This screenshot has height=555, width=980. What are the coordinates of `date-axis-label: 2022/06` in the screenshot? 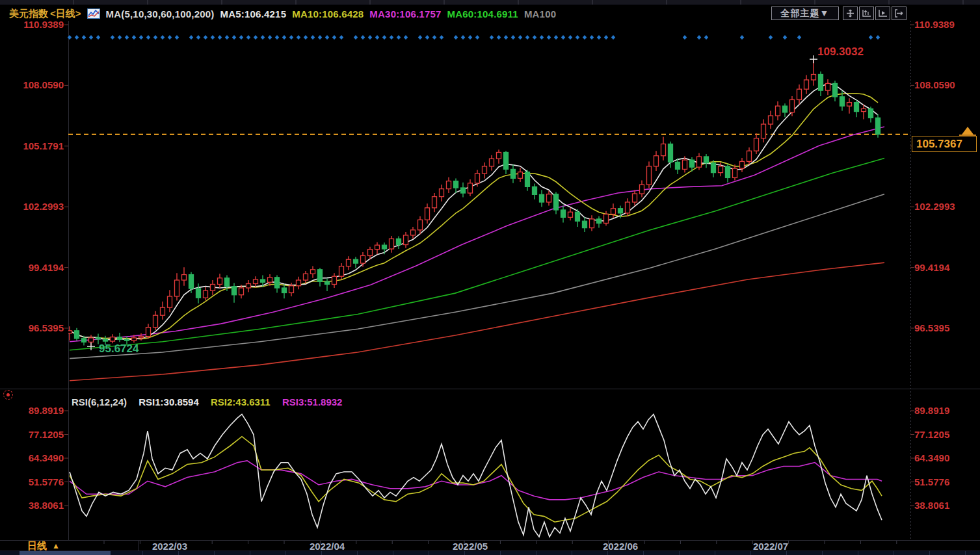 It's located at (620, 546).